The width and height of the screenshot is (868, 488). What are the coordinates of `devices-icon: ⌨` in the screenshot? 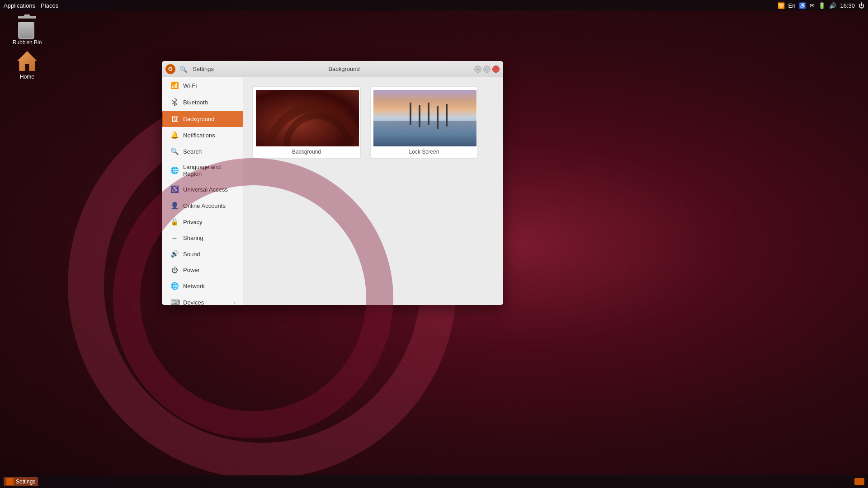 It's located at (175, 302).